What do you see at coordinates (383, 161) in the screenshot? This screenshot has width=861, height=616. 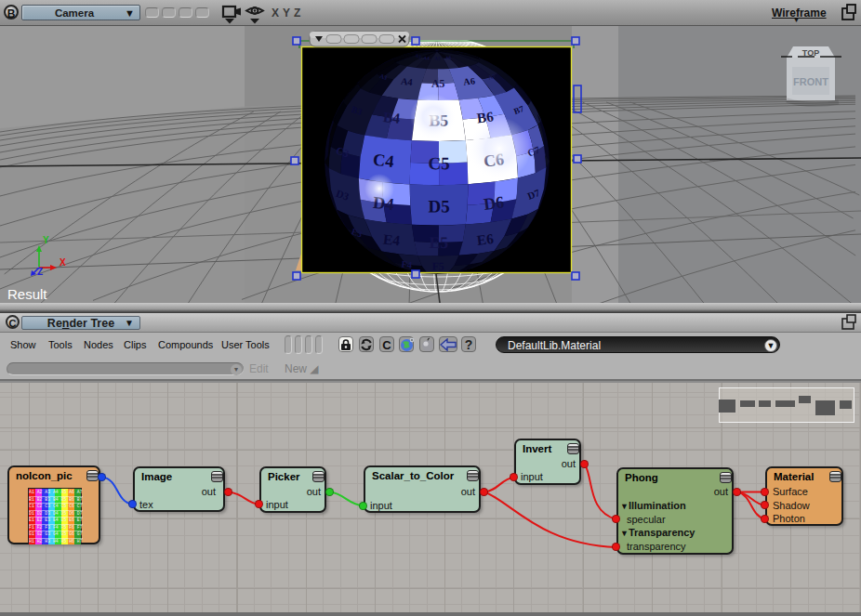 I see `svg-text: C4` at bounding box center [383, 161].